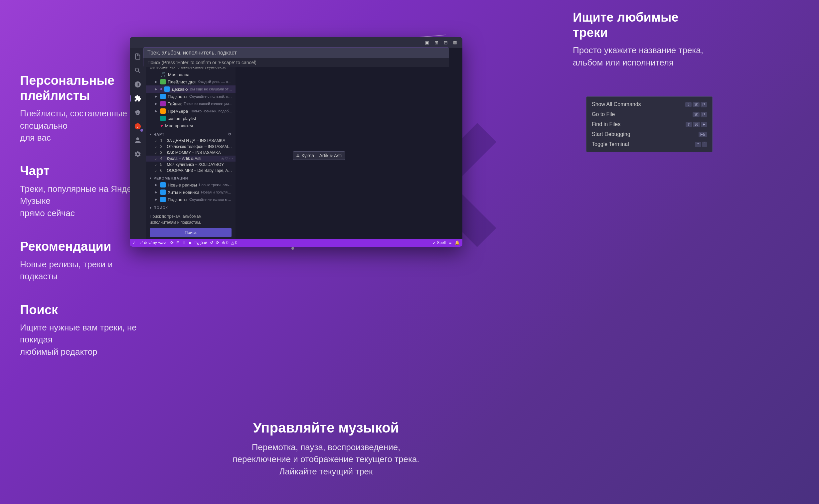 This screenshot has height=504, width=819. I want to click on playlist-taynik: ▶ Тайник Треки из вашей коллекции, кот…, so click(191, 104).